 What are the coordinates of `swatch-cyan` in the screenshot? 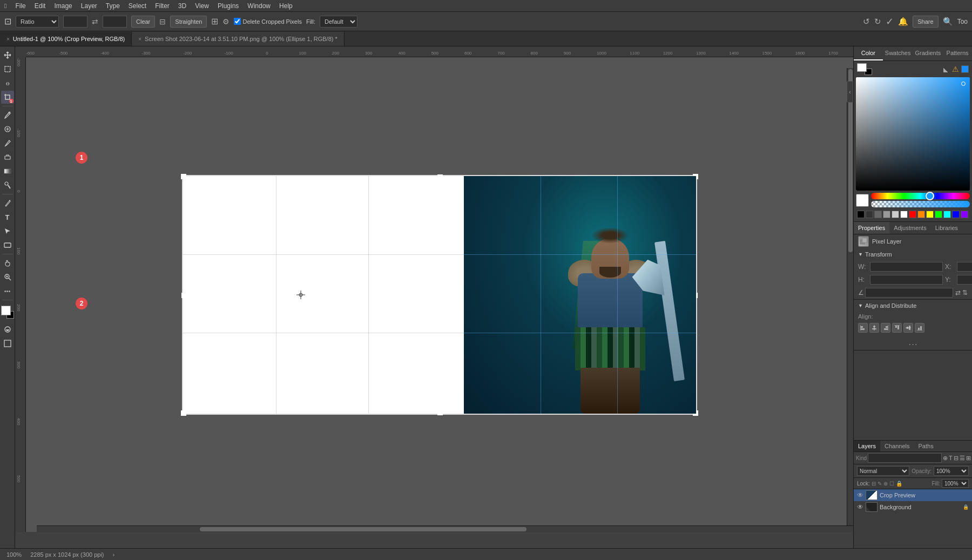 It's located at (947, 214).